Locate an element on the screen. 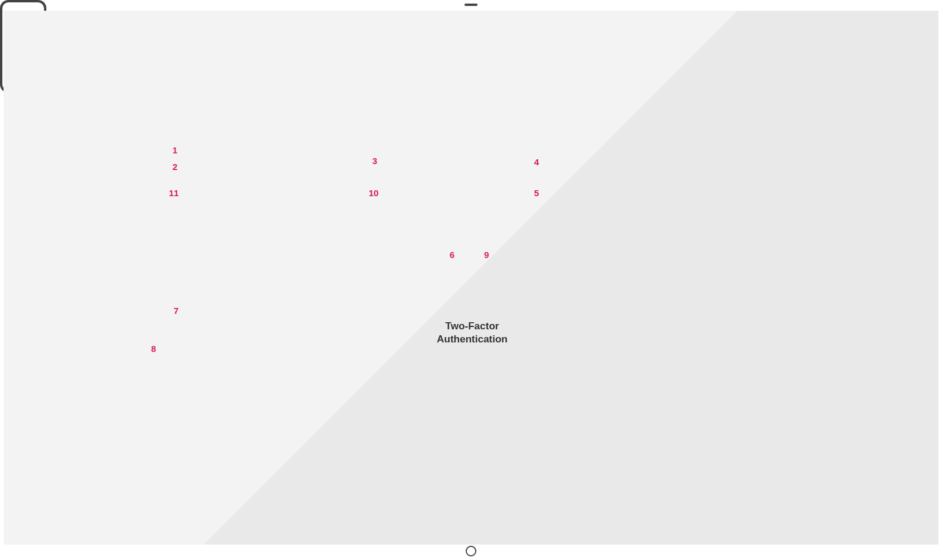 This screenshot has height=560, width=942. phone-icon is located at coordinates (23, 46).